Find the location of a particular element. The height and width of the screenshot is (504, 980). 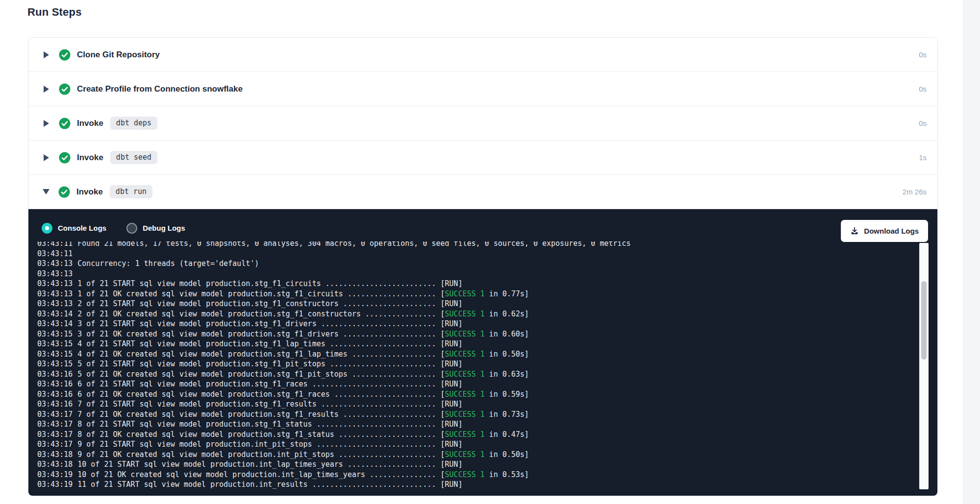

radio-selected-icon is located at coordinates (47, 228).